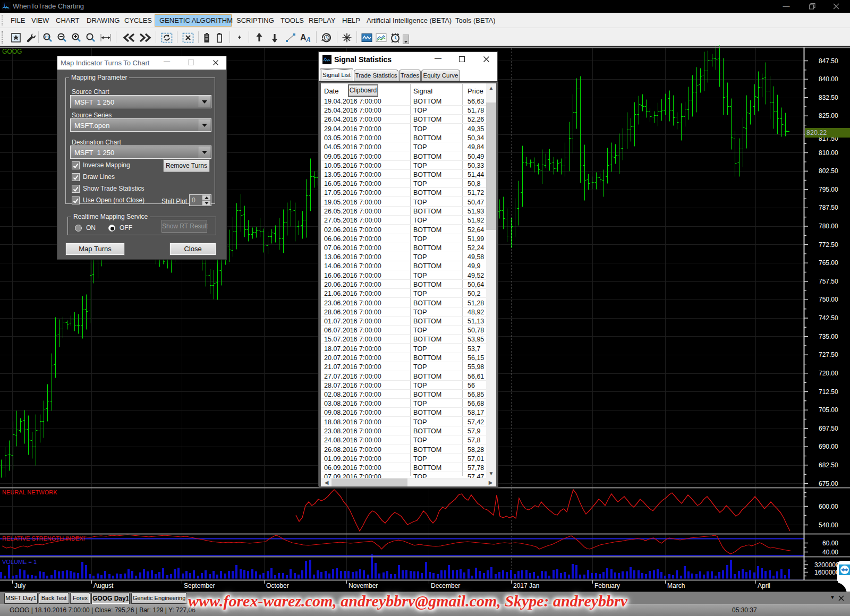 The width and height of the screenshot is (850, 616). What do you see at coordinates (829, 525) in the screenshot?
I see `svg-text: 540.00` at bounding box center [829, 525].